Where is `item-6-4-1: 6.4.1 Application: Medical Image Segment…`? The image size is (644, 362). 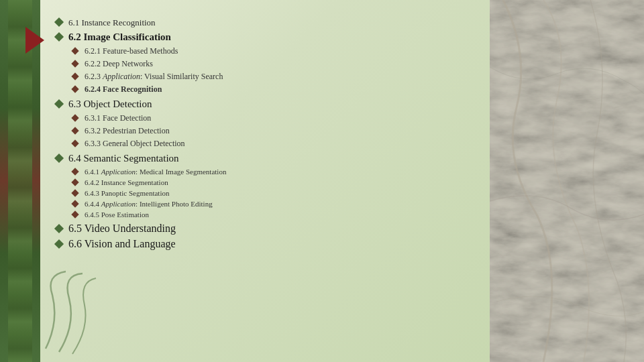 item-6-4-1: 6.4.1 Application: Medical Image Segment… is located at coordinates (262, 172).